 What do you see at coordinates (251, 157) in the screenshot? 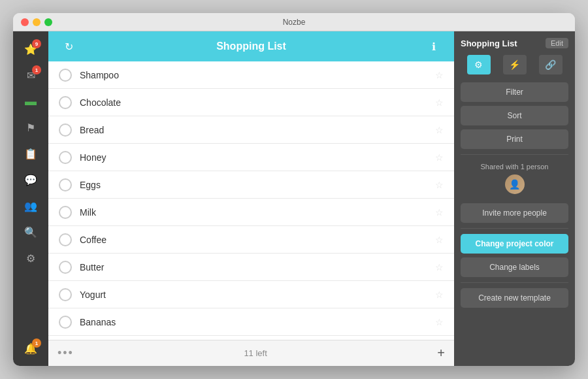
I see `task-item: Honey ☆` at bounding box center [251, 157].